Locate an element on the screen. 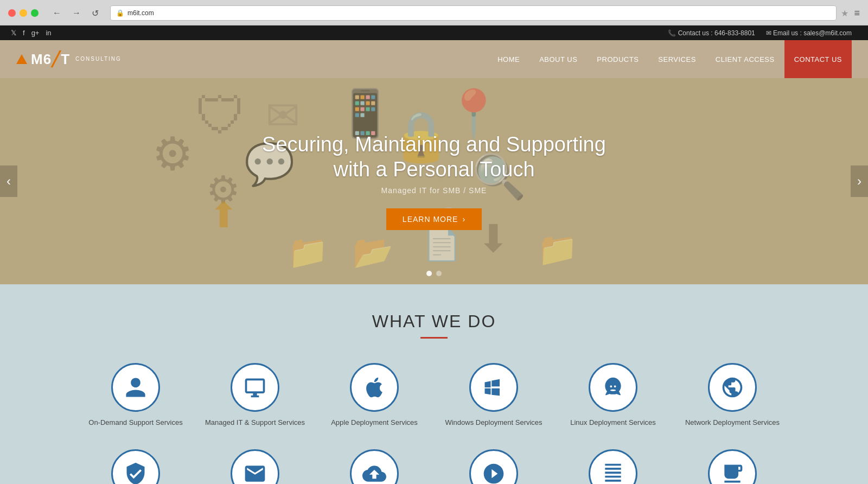 The image size is (868, 484). service-apple: Apple Deployment Services is located at coordinates (374, 395).